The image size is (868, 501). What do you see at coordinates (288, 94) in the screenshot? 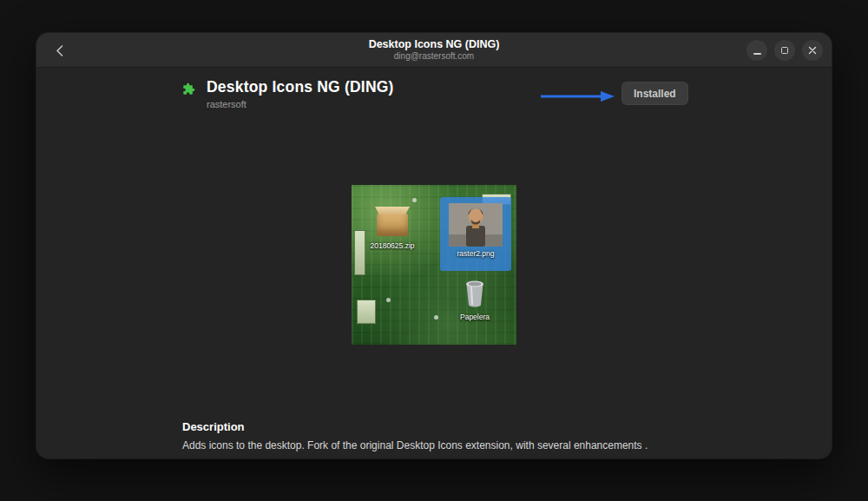
I see `extension-header: Desktop Icons NG (DING) rastersoft` at bounding box center [288, 94].